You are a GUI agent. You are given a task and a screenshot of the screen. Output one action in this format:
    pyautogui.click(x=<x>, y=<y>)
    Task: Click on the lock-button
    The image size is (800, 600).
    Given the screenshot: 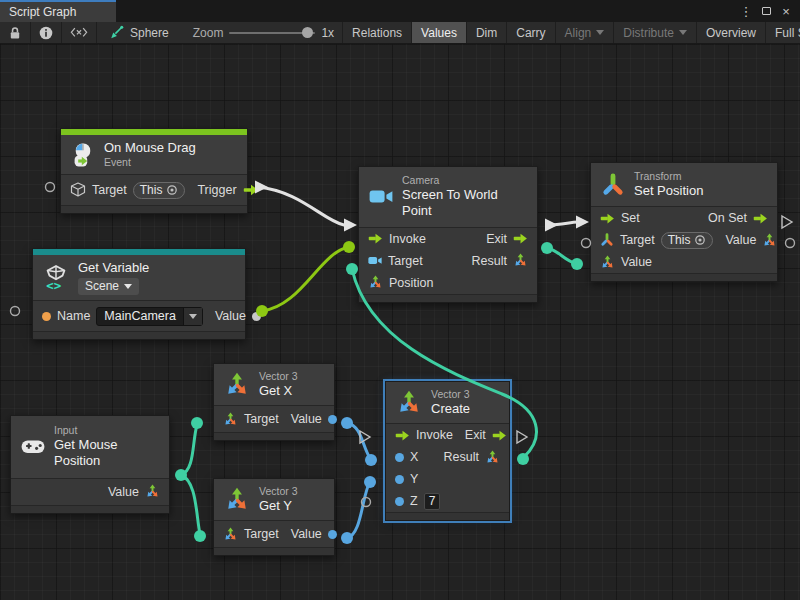 What is the action you would take?
    pyautogui.click(x=16, y=32)
    